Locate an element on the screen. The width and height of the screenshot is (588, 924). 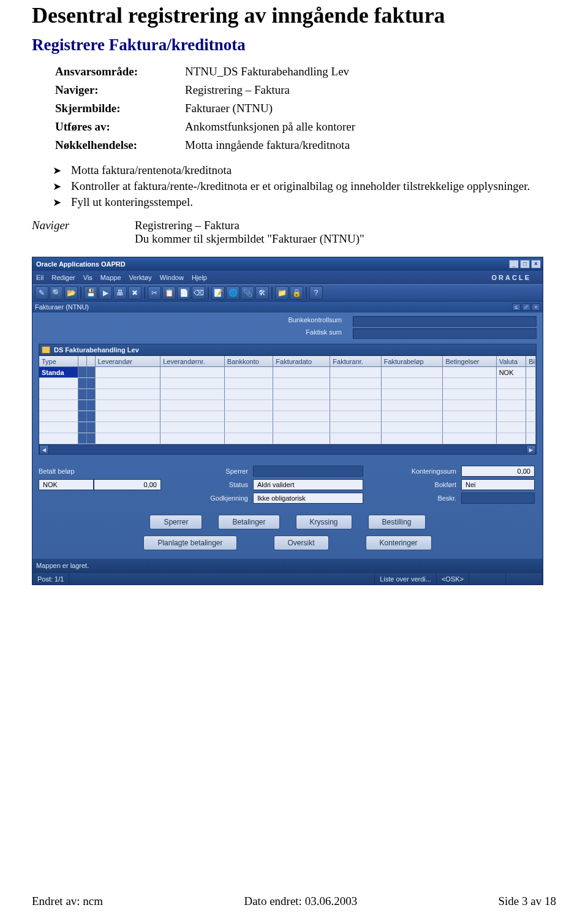
navigate-label: Naviger is located at coordinates (83, 232).